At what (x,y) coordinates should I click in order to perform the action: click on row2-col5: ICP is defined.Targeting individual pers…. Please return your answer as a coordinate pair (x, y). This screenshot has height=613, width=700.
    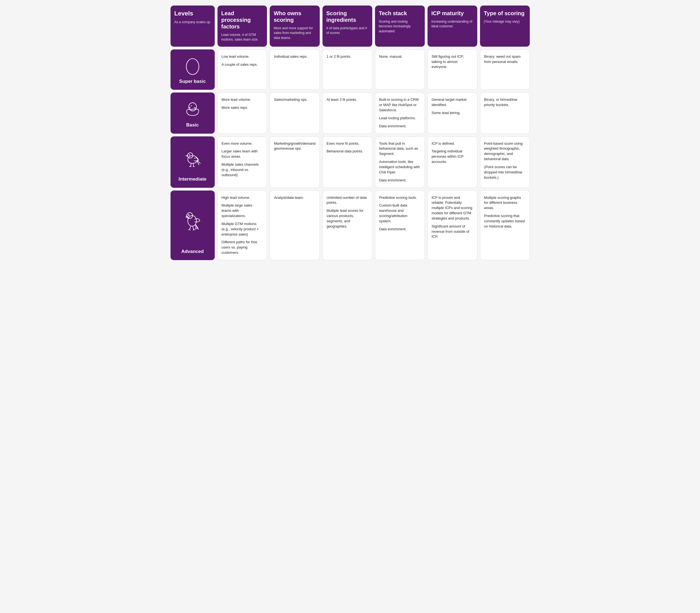
    Looking at the image, I should click on (453, 162).